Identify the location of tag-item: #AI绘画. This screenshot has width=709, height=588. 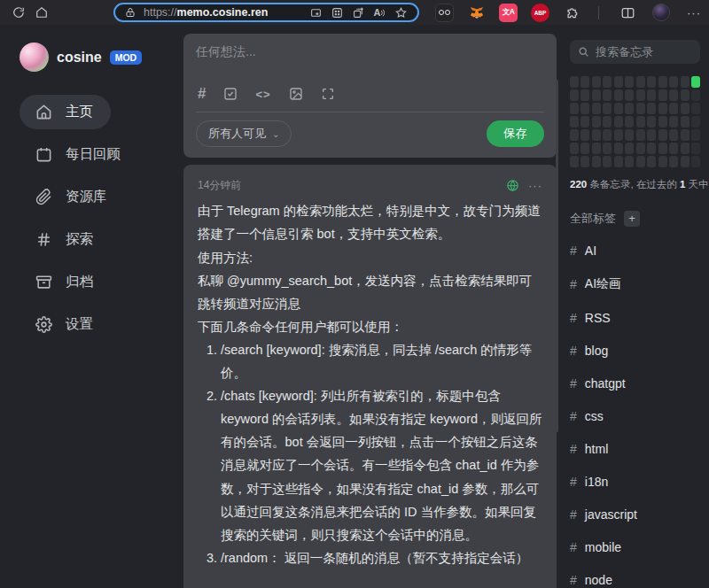
(635, 284).